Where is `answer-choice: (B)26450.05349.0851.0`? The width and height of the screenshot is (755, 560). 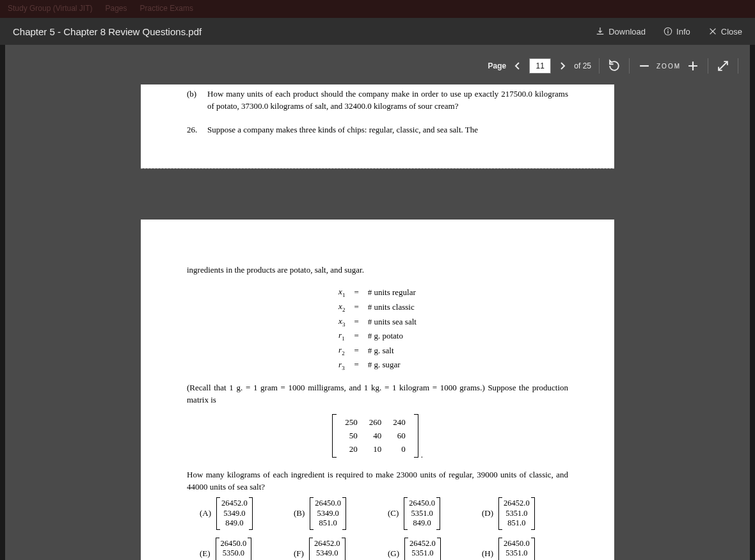 answer-choice: (B)26450.05349.0851.0 is located at coordinates (337, 513).